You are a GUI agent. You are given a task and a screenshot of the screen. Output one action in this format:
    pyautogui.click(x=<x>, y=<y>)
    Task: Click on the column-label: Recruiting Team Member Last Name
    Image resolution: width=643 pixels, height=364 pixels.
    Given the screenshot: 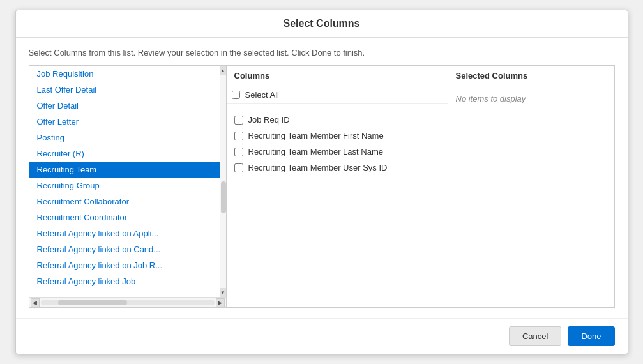 What is the action you would take?
    pyautogui.click(x=315, y=152)
    